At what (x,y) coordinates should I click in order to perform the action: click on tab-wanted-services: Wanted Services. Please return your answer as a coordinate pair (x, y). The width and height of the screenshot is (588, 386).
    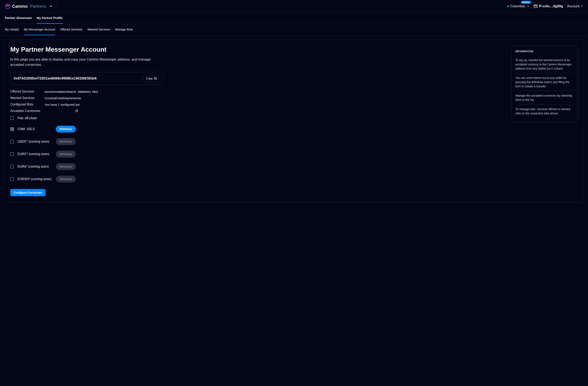
    Looking at the image, I should click on (99, 30).